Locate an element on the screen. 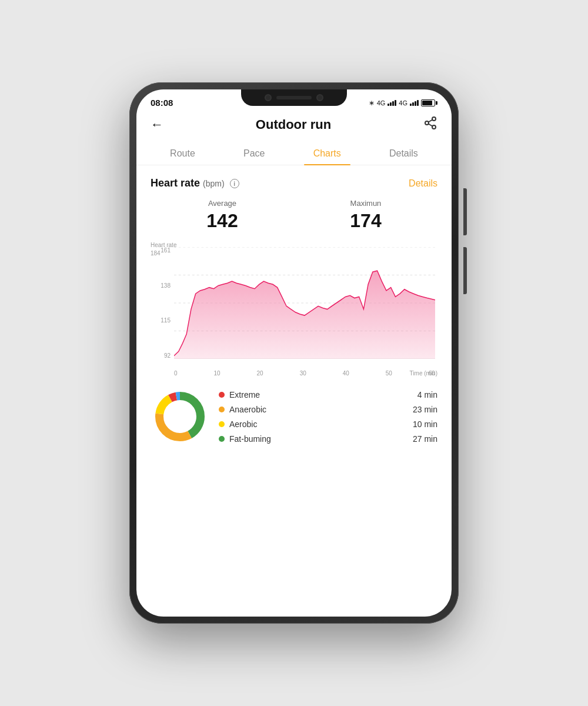  zone-fat-burning: Fat-buming 27 min is located at coordinates (328, 439).